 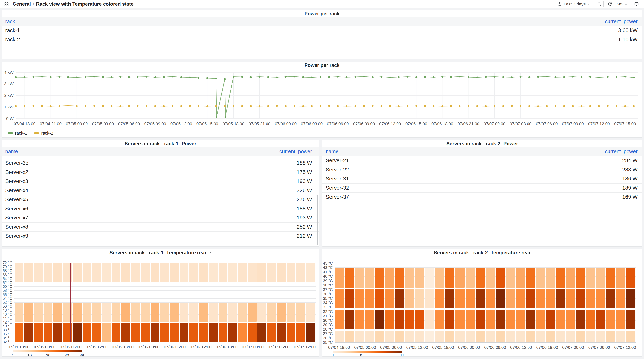 I want to click on rack2-temperature-heatmap: 43 °C42 °C41 °C40 °C39 °C38 °C37 °C36 °C…, so click(x=482, y=303).